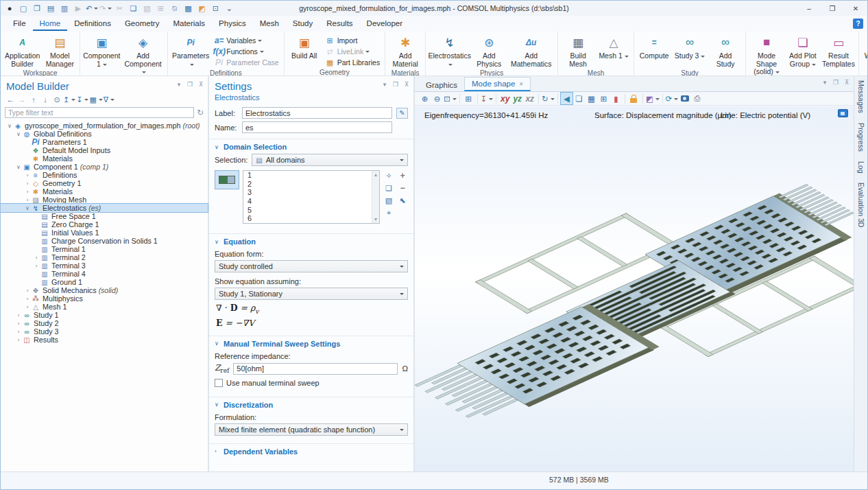 The width and height of the screenshot is (868, 490). Describe the element at coordinates (78, 8) in the screenshot. I see `run-icon: ▶` at that location.